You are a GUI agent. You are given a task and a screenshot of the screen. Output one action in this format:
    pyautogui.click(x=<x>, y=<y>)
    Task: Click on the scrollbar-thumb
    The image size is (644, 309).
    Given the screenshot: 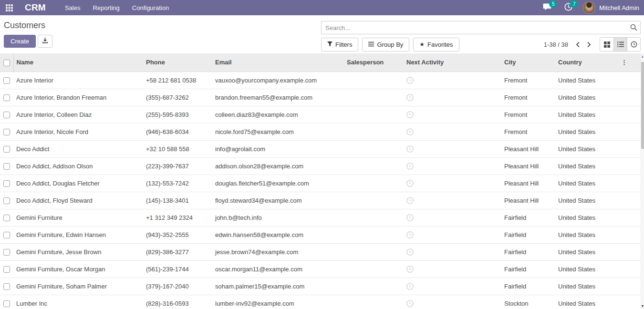 What is the action you would take?
    pyautogui.click(x=643, y=105)
    